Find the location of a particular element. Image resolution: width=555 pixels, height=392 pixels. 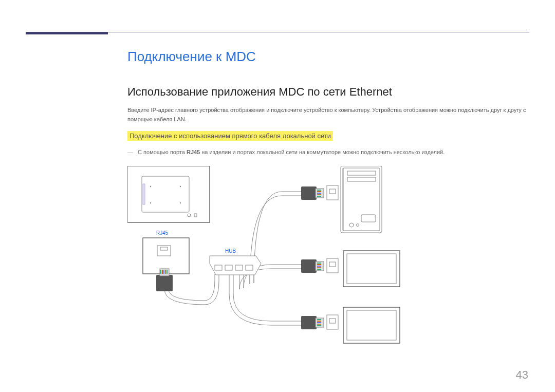

note-part-1: С помощью порта is located at coordinates (161, 152).